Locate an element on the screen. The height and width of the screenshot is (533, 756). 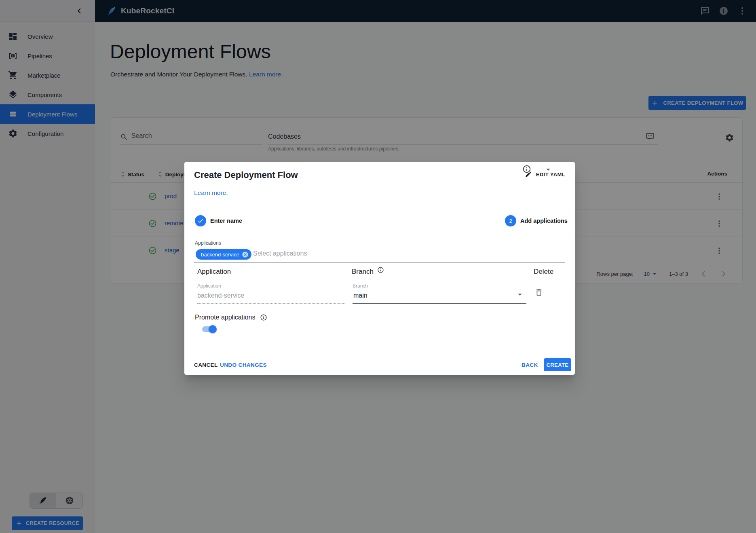
toggle-thumb is located at coordinates (213, 329).